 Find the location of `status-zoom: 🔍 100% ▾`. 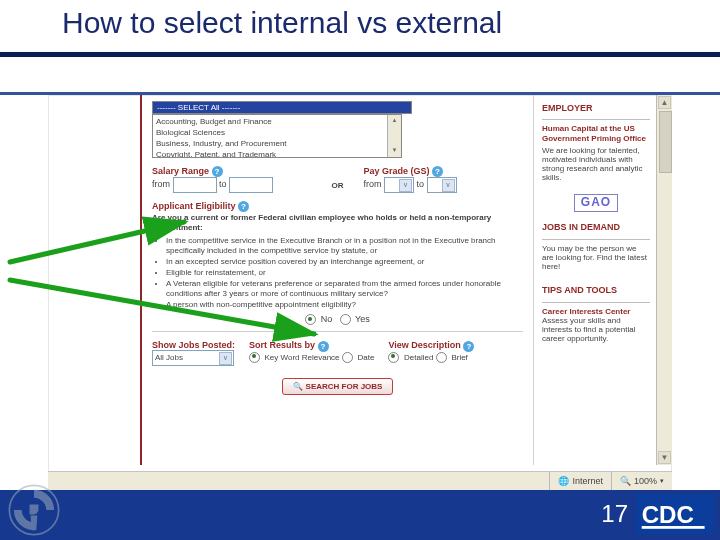

status-zoom: 🔍 100% ▾ is located at coordinates (642, 481).